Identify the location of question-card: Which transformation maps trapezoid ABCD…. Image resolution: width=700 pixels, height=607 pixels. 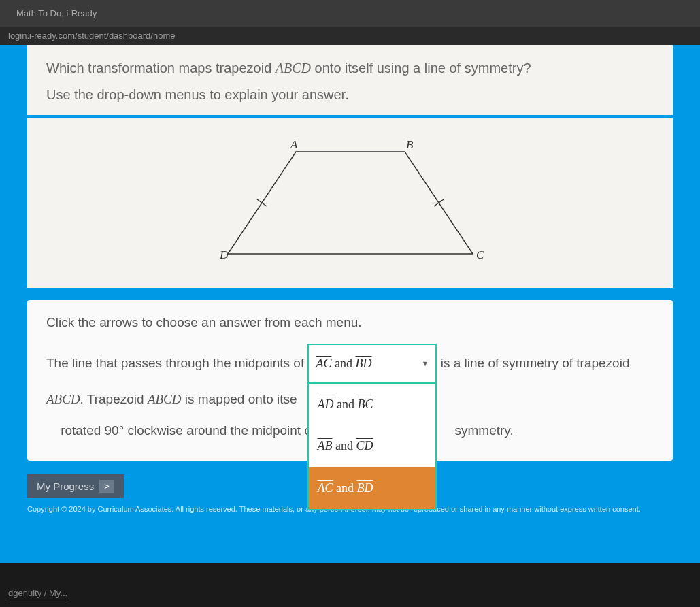
(350, 80).